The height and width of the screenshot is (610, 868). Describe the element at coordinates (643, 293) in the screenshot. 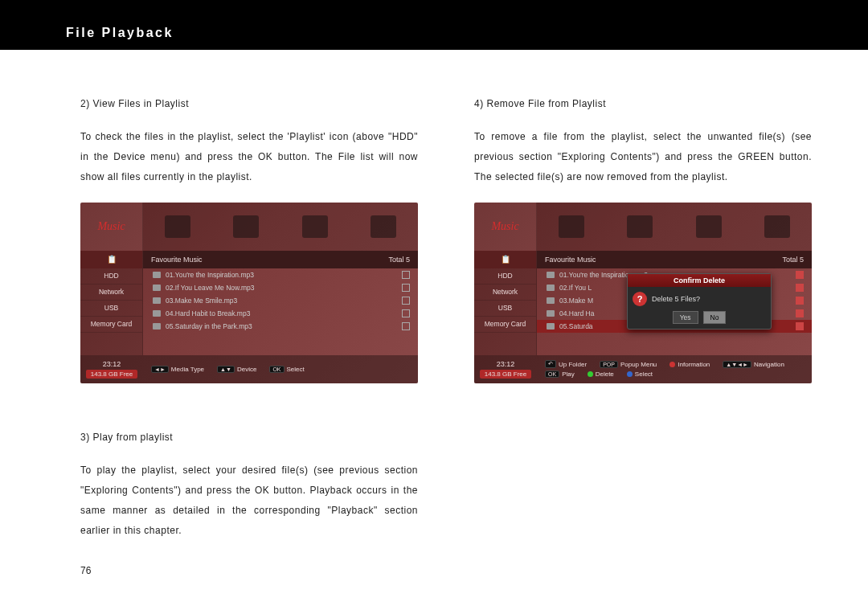

I see `screenshot-remove-file: Music 📋 HDD Network USB Memory Card` at that location.